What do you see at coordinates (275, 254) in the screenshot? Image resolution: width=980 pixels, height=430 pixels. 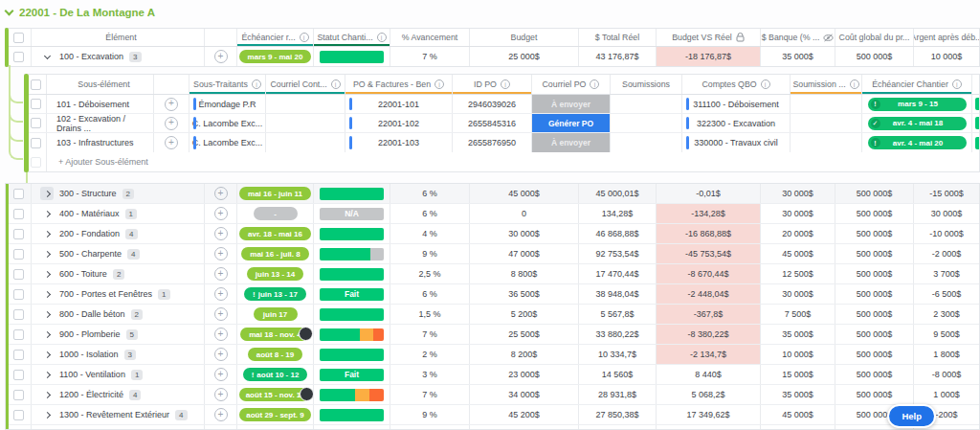 I see `schedule-pill: mai 16 - juil. 8` at bounding box center [275, 254].